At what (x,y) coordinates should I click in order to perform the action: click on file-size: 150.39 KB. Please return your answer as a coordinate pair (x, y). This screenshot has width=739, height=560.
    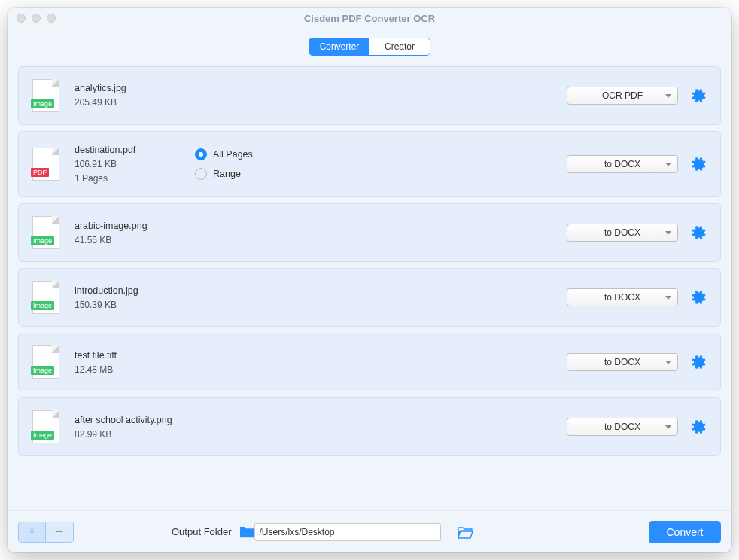
    Looking at the image, I should click on (135, 306).